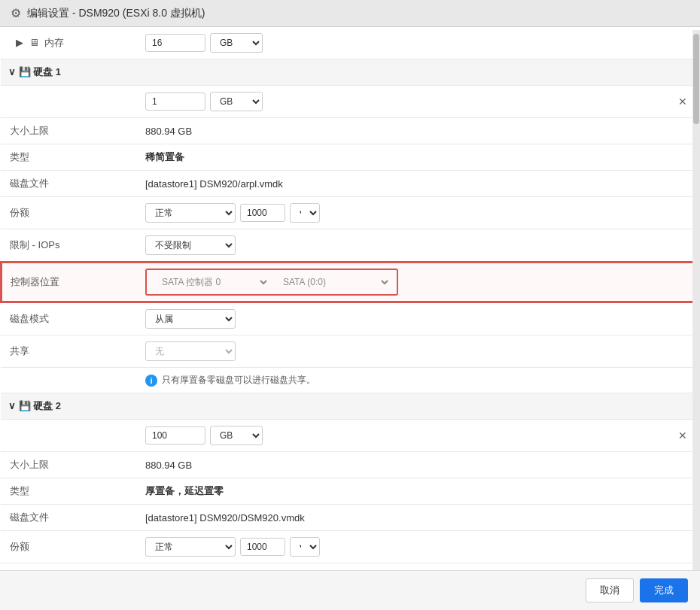 This screenshot has width=700, height=610. Describe the element at coordinates (401, 548) in the screenshot. I see `disk2-share-cell: 正常 ▾` at that location.